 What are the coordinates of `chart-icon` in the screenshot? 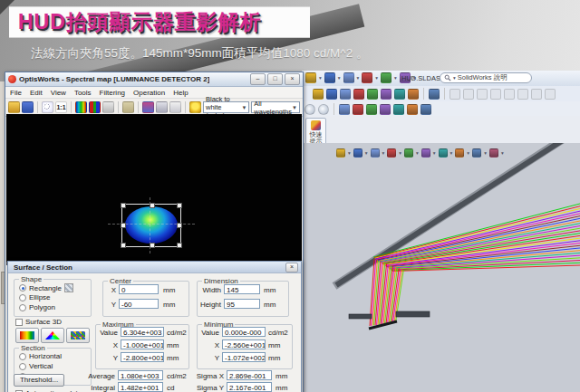 It's located at (149, 107).